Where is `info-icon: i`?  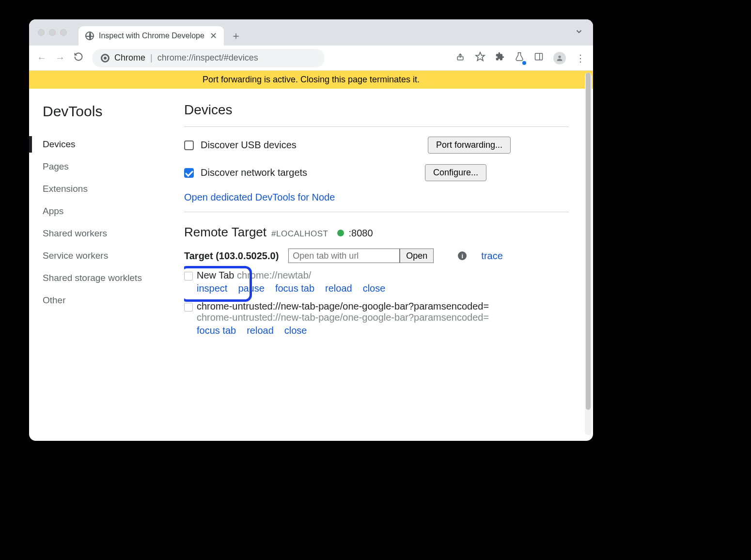
info-icon: i is located at coordinates (462, 256).